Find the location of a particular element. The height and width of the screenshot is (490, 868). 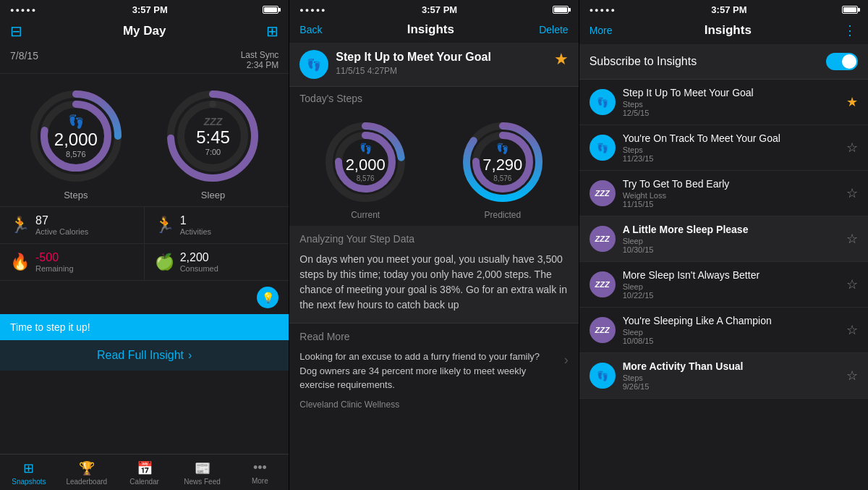

activities-value: 1 is located at coordinates (195, 221).